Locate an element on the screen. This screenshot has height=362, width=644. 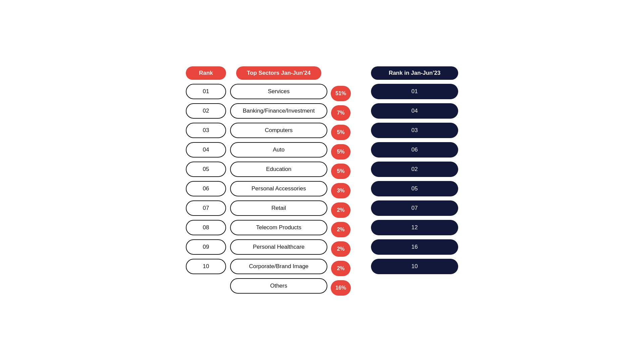
sector-item: Services is located at coordinates (279, 92).